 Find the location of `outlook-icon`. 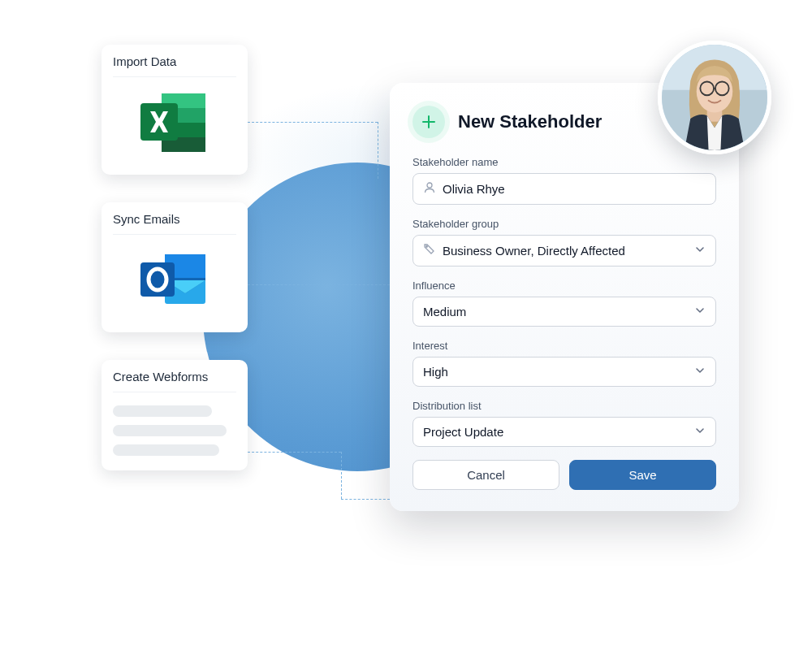

outlook-icon is located at coordinates (175, 281).